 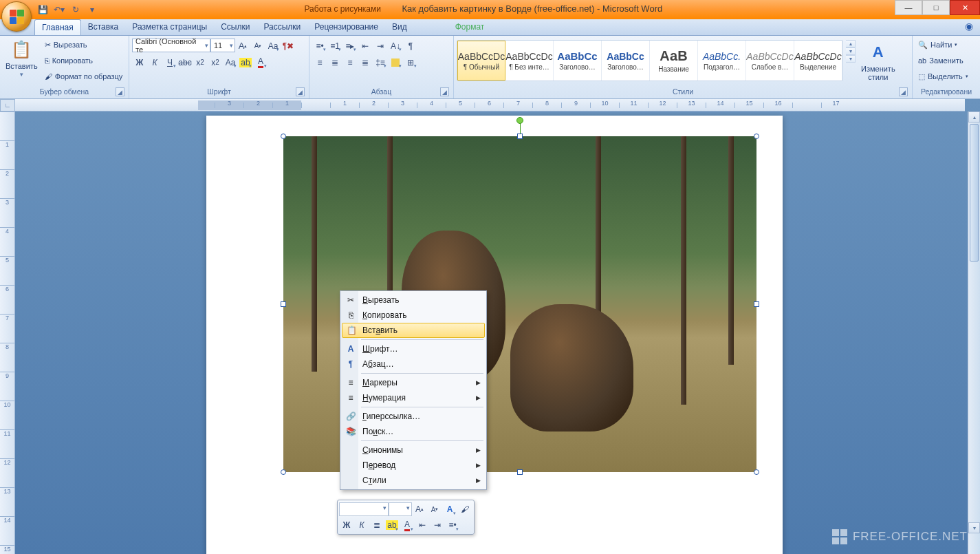 What do you see at coordinates (437, 525) in the screenshot?
I see `mini-increase-indent-icon: ⇥` at bounding box center [437, 525].